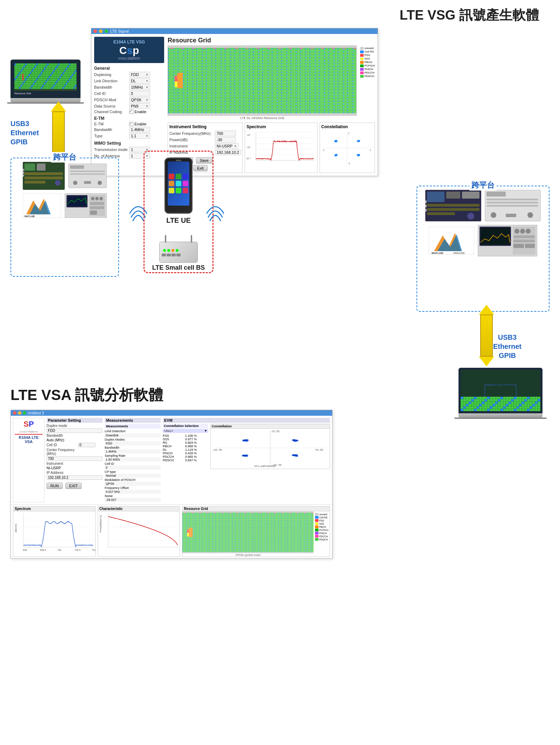 Image resolution: width=560 pixels, height=745 pixels. What do you see at coordinates (227, 146) in the screenshot?
I see `instrument-value: NI-USRP` at bounding box center [227, 146].